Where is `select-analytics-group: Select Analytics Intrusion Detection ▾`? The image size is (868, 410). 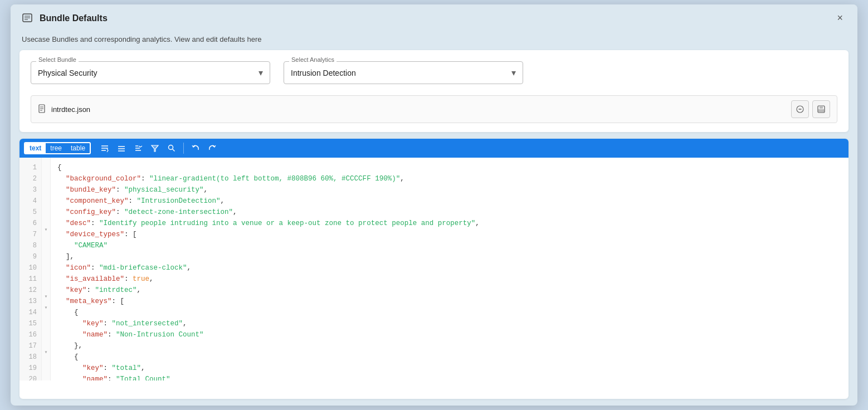
select-analytics-group: Select Analytics Intrusion Detection ▾ is located at coordinates (403, 72).